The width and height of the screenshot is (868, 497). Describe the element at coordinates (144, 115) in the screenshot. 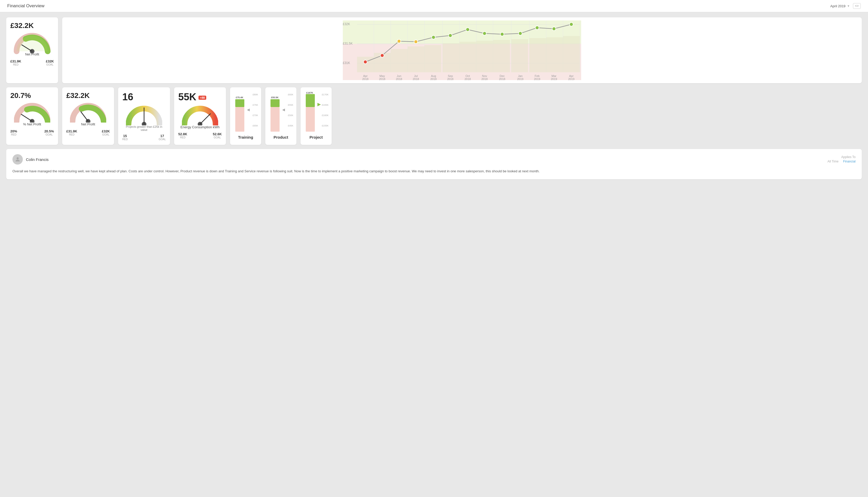

I see `projects-gauge-svg` at that location.